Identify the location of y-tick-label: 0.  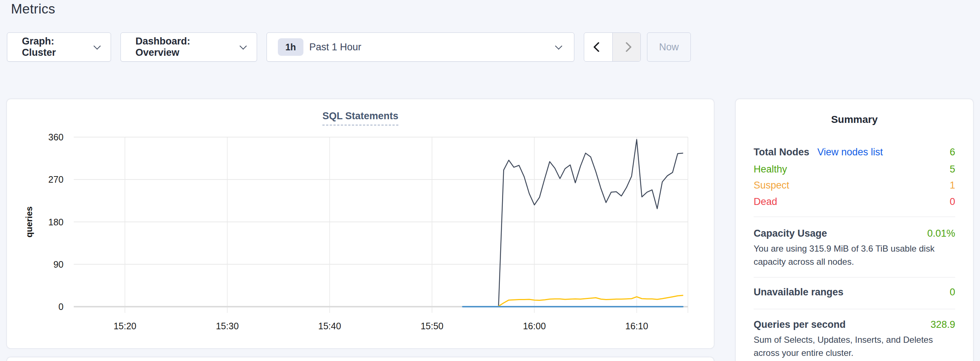
(61, 307).